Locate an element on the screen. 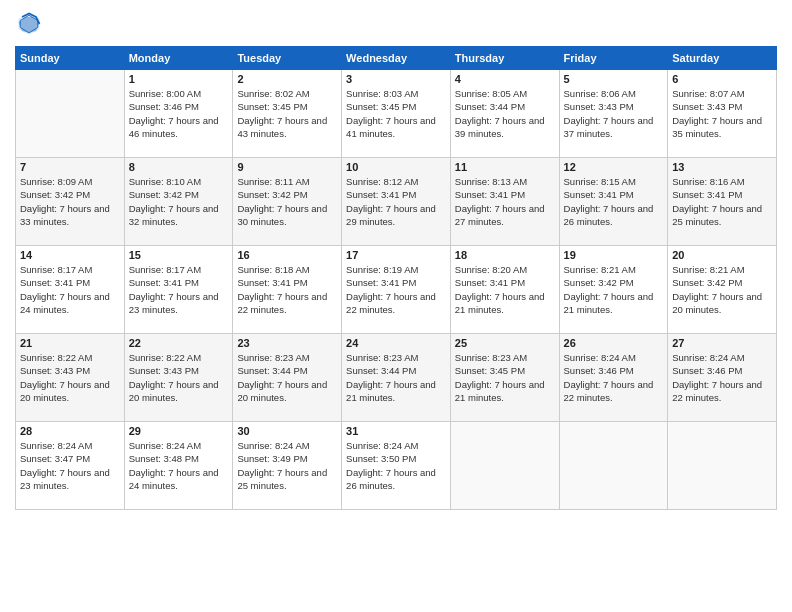 The height and width of the screenshot is (612, 792). weekday-header-saturday: Saturday is located at coordinates (722, 58).